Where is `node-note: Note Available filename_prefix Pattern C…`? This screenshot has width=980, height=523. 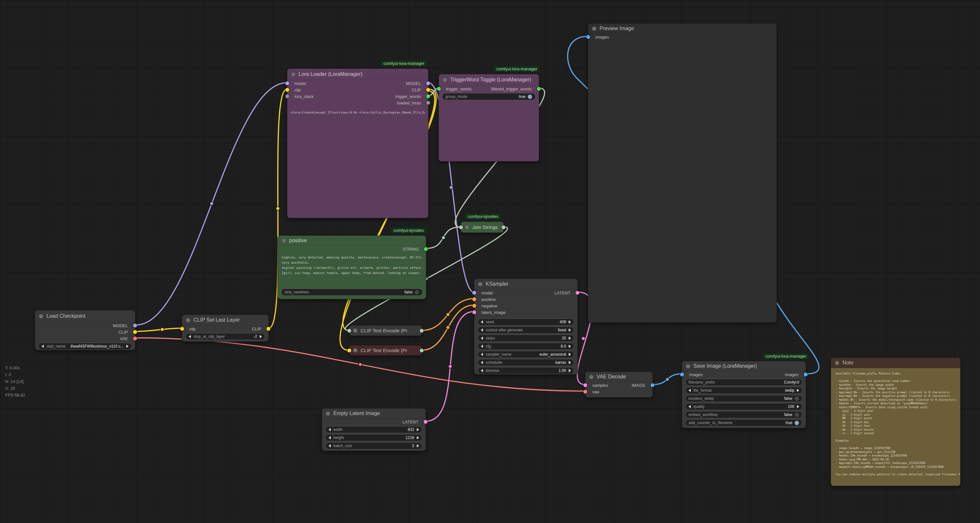 node-note: Note Available filename_prefix Pattern C… is located at coordinates (896, 422).